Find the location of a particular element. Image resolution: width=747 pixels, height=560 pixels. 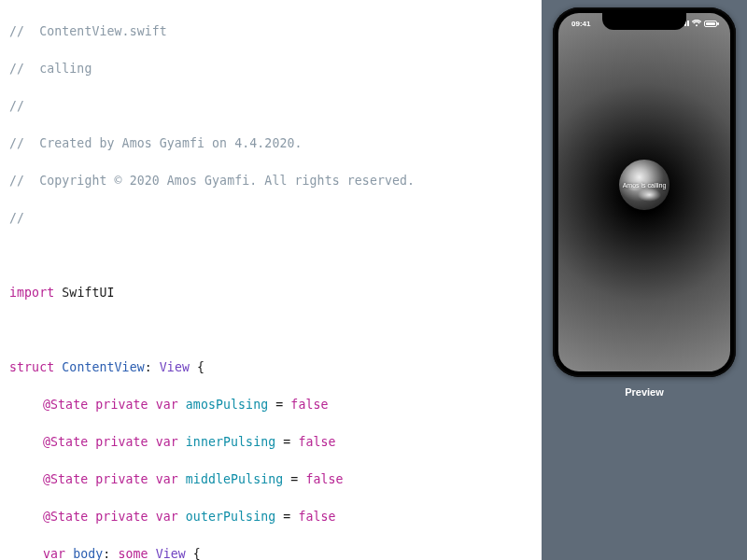

caller-avatar-wrap: Amos is calling is located at coordinates (644, 185).